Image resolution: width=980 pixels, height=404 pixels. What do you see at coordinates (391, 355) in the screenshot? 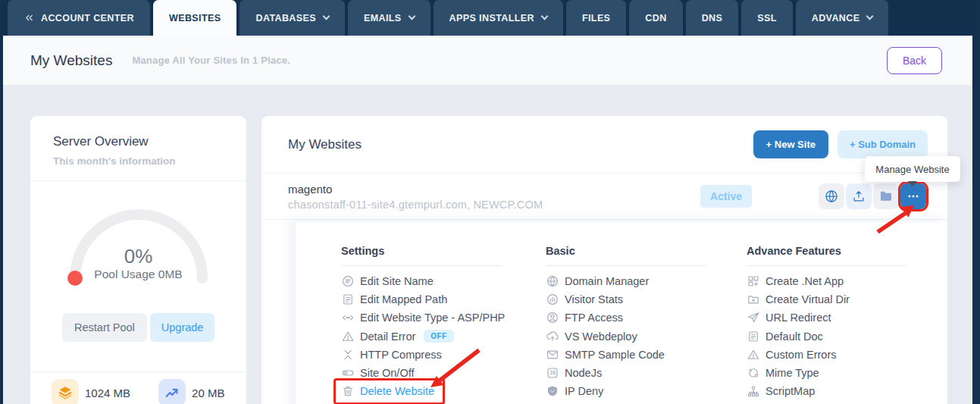
I see `menu-item-http-compress: HTTP Compress` at bounding box center [391, 355].